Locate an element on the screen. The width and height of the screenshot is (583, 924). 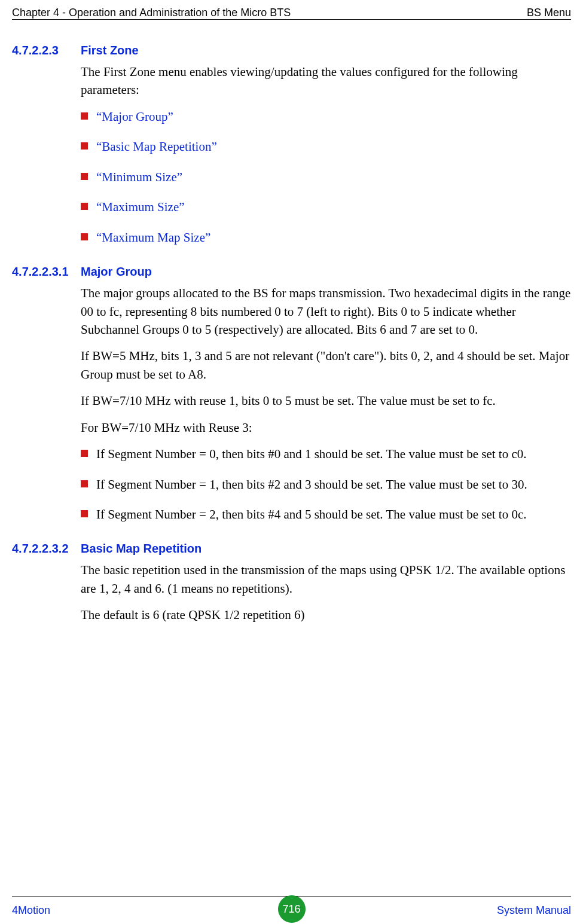
bullet-text: If Segment Number = 2, then bits #4 and … is located at coordinates (312, 514).